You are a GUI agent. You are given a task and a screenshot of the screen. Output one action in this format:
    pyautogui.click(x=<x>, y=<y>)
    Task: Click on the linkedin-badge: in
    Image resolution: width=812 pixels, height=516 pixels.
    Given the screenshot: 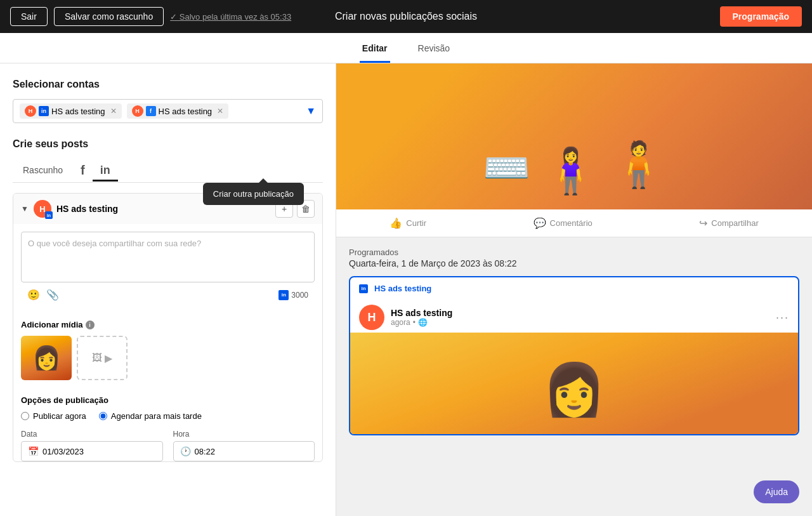 What is the action you would take?
    pyautogui.click(x=49, y=215)
    